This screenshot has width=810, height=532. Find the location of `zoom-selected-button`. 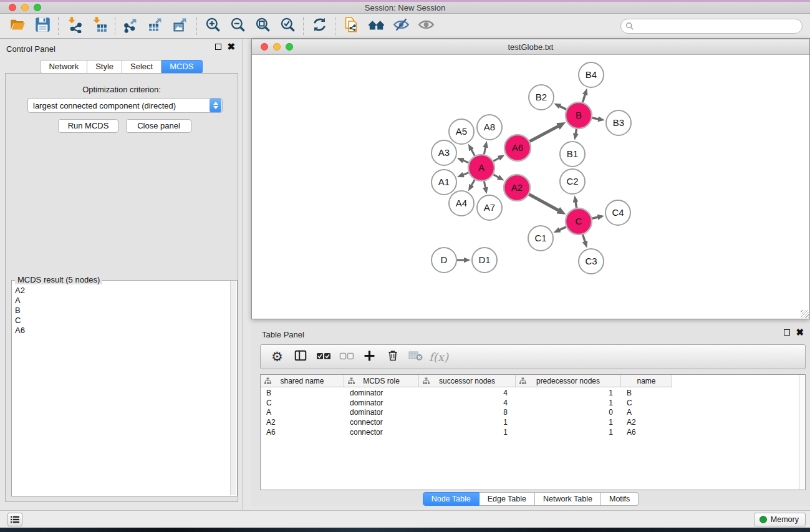

zoom-selected-button is located at coordinates (287, 26).